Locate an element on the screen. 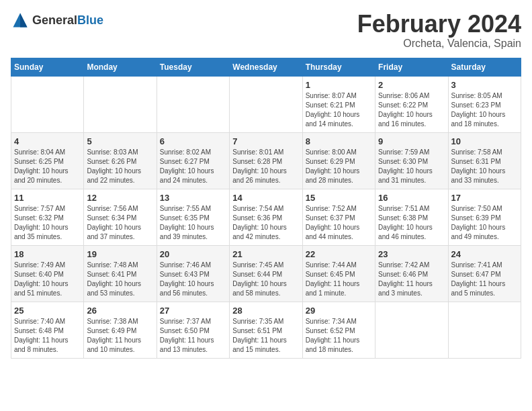  day-number: 12 is located at coordinates (120, 197).